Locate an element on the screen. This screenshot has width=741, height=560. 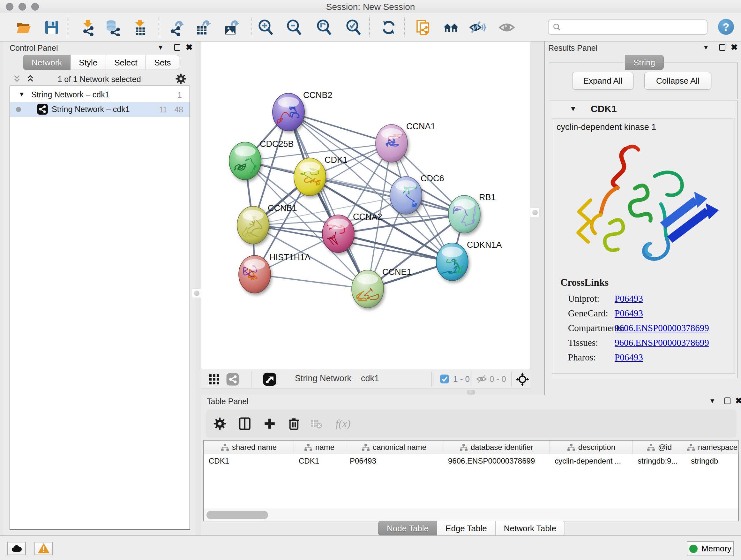
pan-crosshair-button is located at coordinates (523, 379).